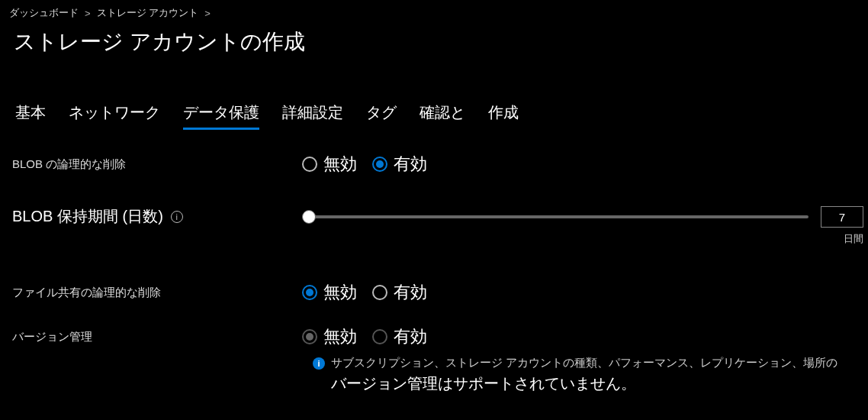 The width and height of the screenshot is (868, 420). Describe the element at coordinates (555, 217) in the screenshot. I see `slider-track` at that location.